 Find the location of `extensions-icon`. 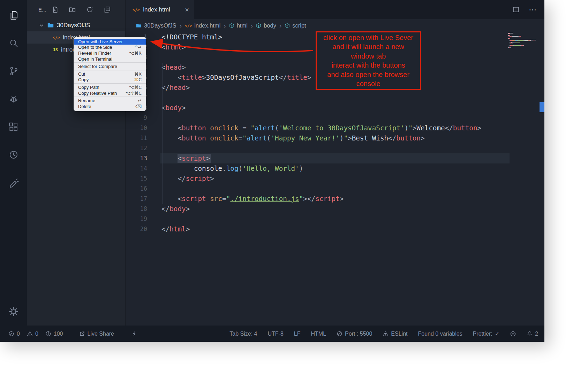

extensions-icon is located at coordinates (14, 127).